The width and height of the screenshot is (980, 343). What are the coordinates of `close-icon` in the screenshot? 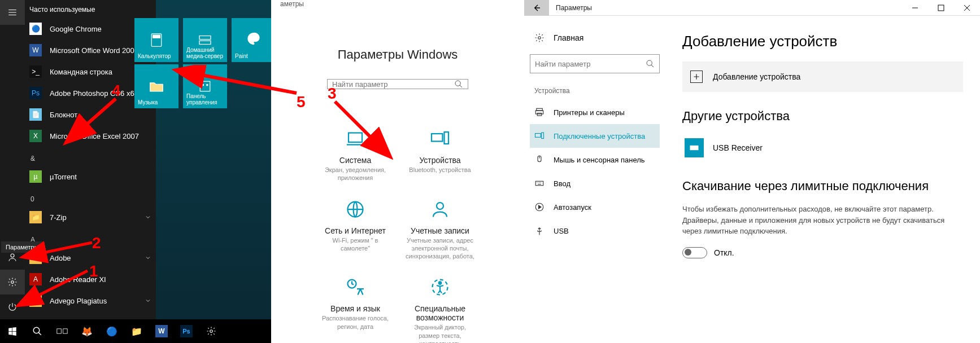 It's located at (967, 8).